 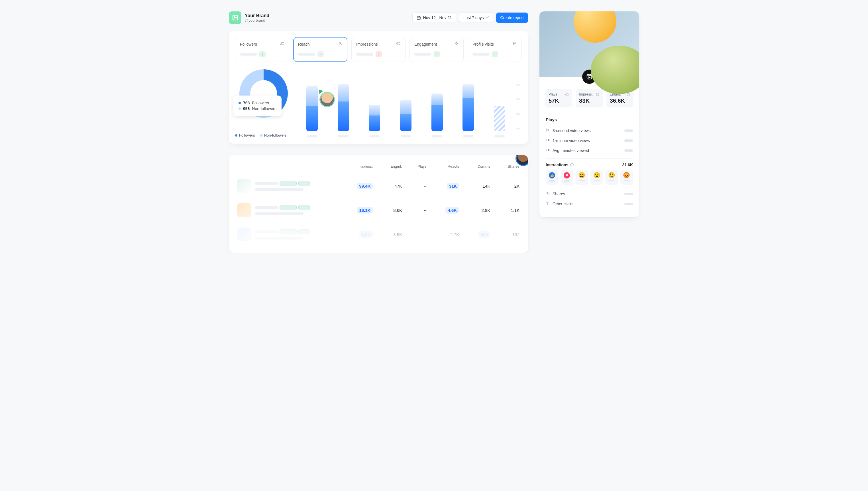 I want to click on table-row: 8.8K3.5K--2.7K668132, so click(x=378, y=235).